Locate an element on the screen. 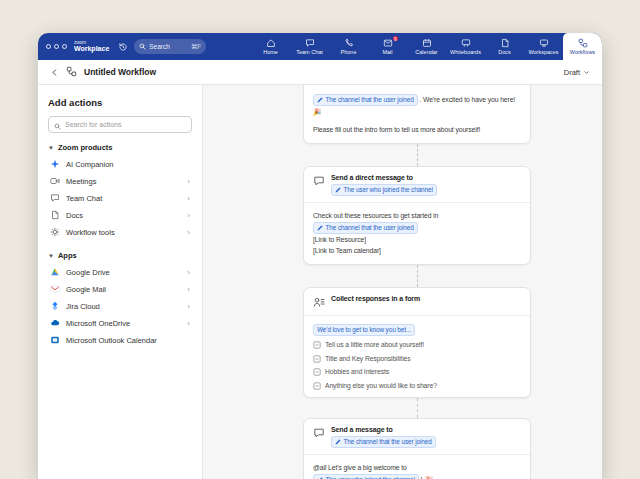 Image resolution: width=640 pixels, height=479 pixels. sidebar-item-ai-companion: AI Companion is located at coordinates (120, 164).